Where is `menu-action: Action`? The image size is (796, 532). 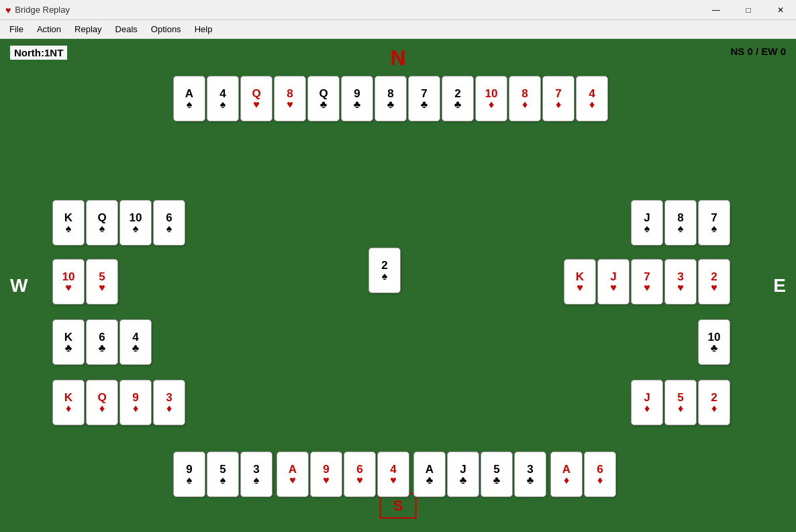
menu-action: Action is located at coordinates (49, 30).